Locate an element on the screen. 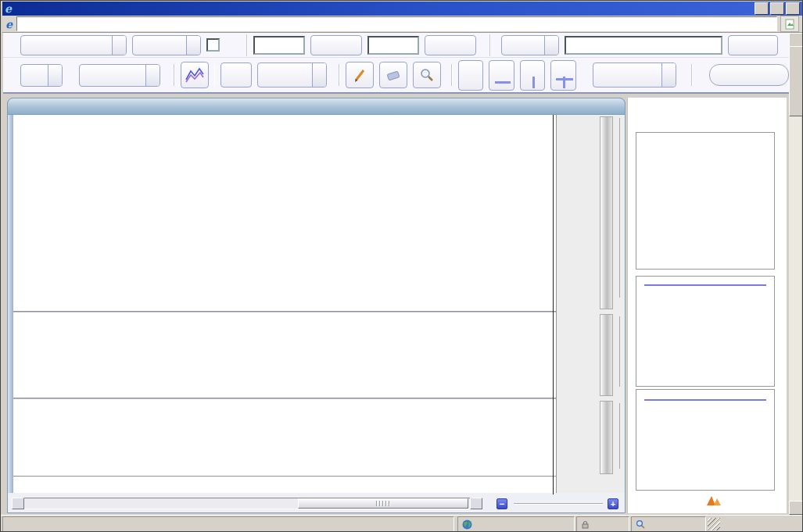 The width and height of the screenshot is (803, 532). technical-select is located at coordinates (120, 75).